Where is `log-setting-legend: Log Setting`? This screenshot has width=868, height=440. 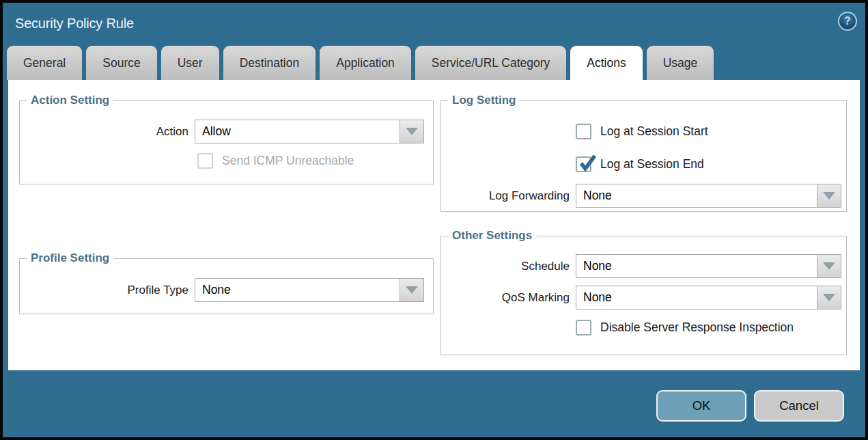
log-setting-legend: Log Setting is located at coordinates (484, 100).